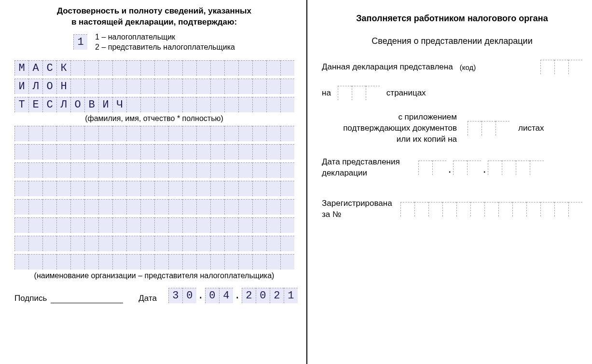 The image size is (592, 364). What do you see at coordinates (488, 128) in the screenshot?
I see `attachments-cells` at bounding box center [488, 128].